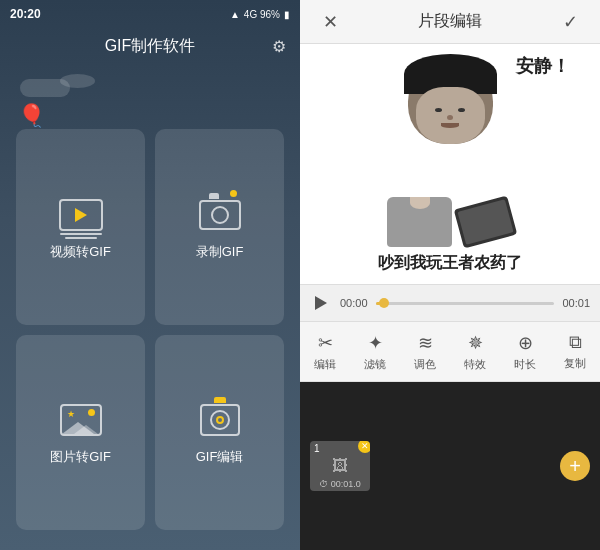  I want to click on tool-edit: ✂ 编辑, so click(325, 352).